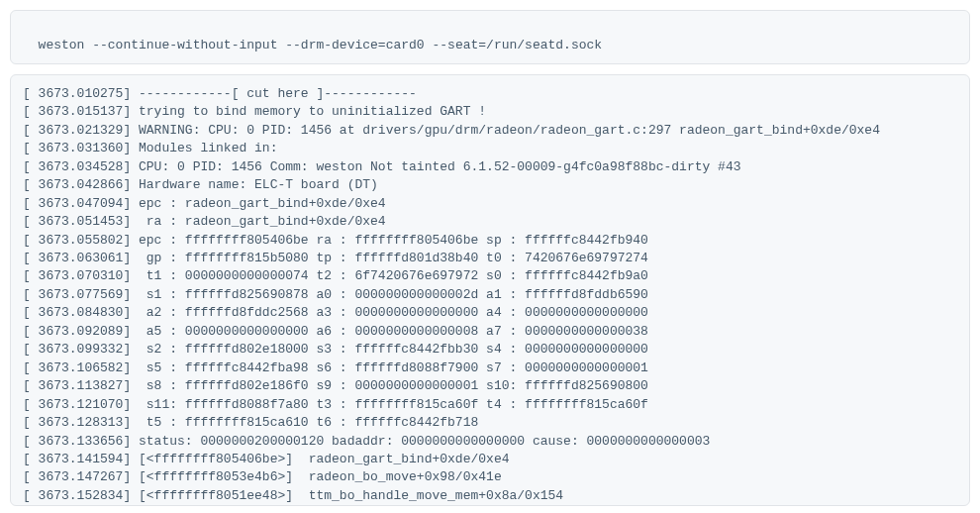 This screenshot has width=980, height=513. Describe the element at coordinates (490, 368) in the screenshot. I see `log-line: [ 3673.106582] s5 : ffffffc8442fba98 s6 …` at that location.